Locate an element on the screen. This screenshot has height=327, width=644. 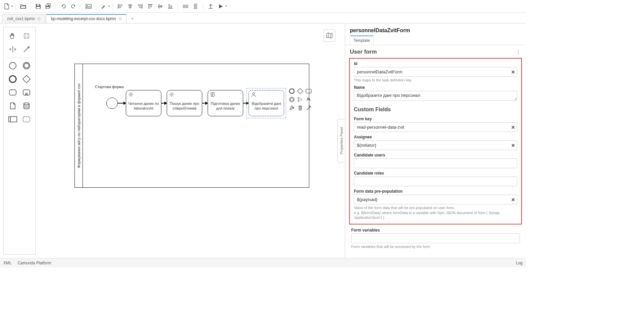
align-left-button is located at coordinates (120, 6).